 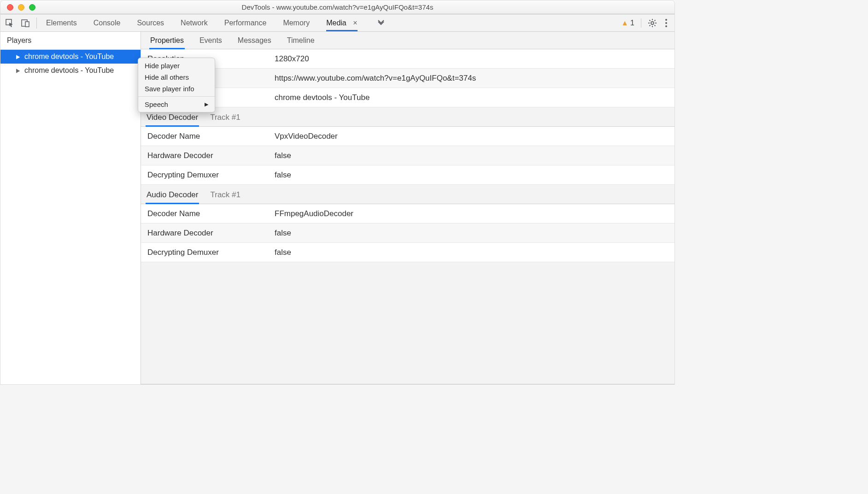 I want to click on dtab-timeline: Timeline, so click(x=301, y=41).